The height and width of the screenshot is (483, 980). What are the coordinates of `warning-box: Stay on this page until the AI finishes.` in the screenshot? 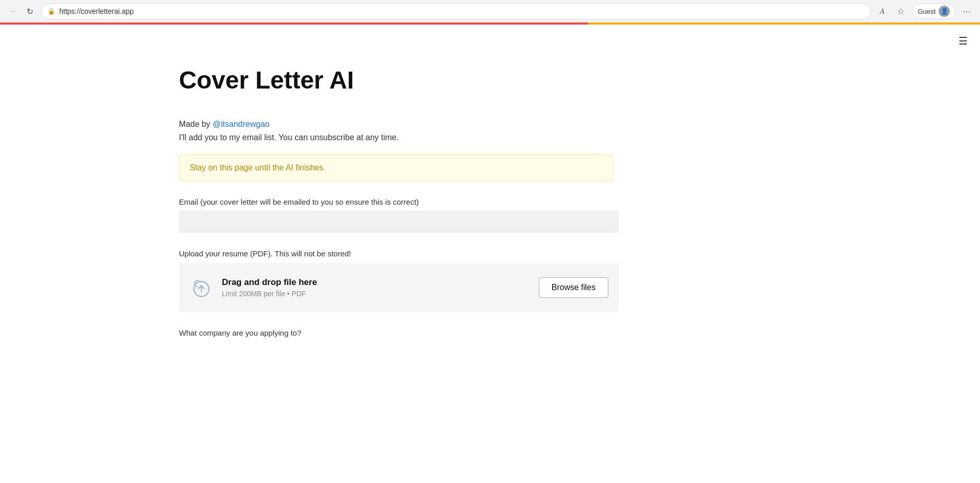 It's located at (396, 168).